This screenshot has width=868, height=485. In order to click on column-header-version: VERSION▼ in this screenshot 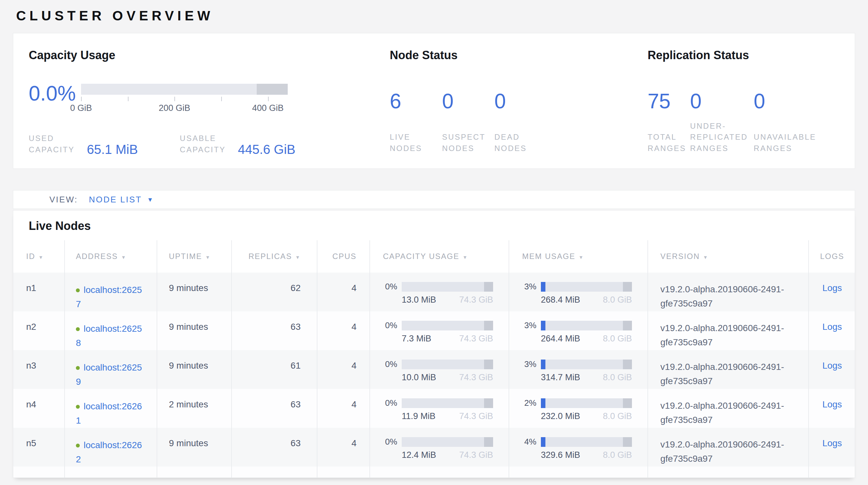, I will do `click(728, 256)`.